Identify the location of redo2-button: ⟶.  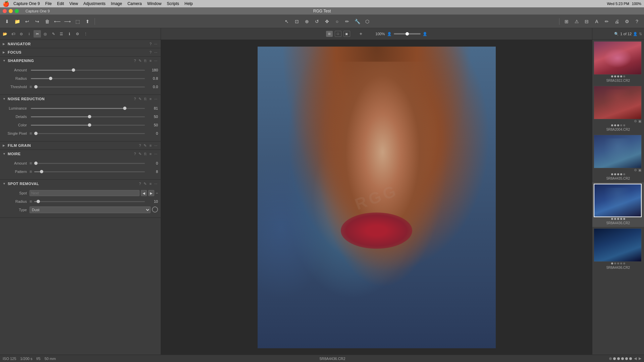
(67, 21).